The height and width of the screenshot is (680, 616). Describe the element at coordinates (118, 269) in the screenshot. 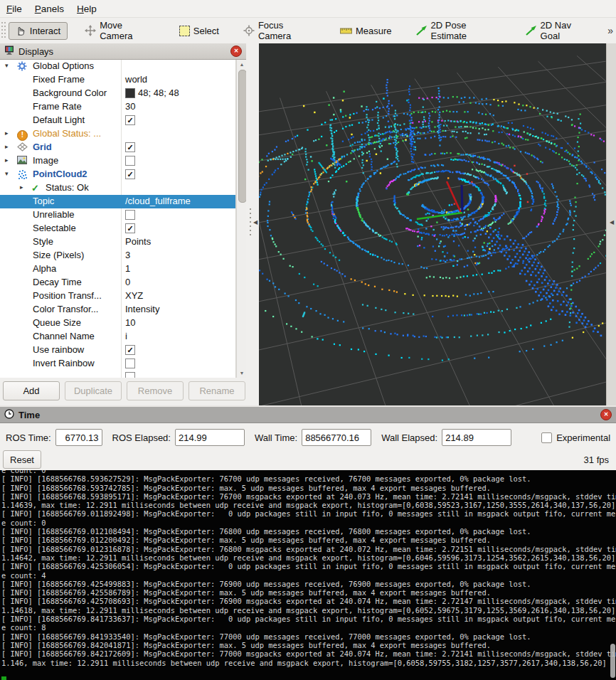

I see `tree-row-alpha: Alpha1` at that location.